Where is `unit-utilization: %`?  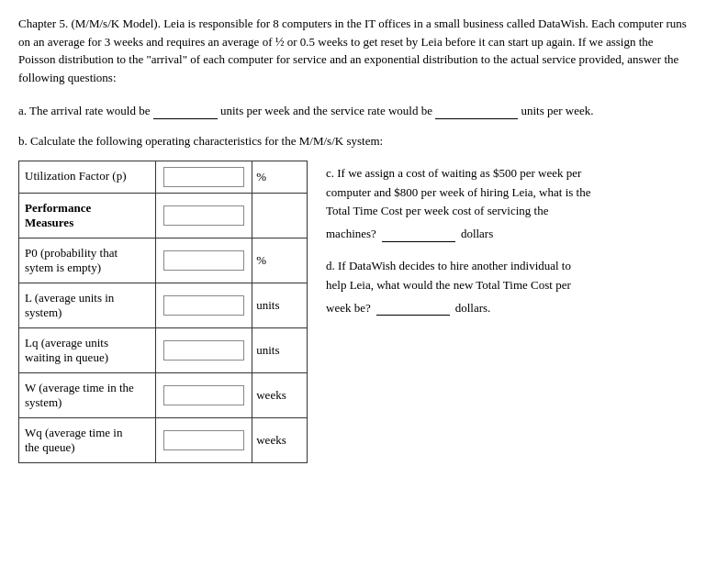
unit-utilization: % is located at coordinates (280, 176).